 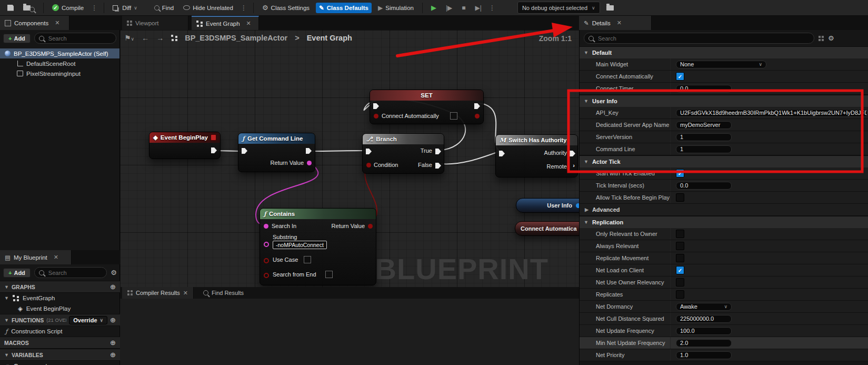 I want to click on tree-item: PixelStreamingInput, so click(x=60, y=74).